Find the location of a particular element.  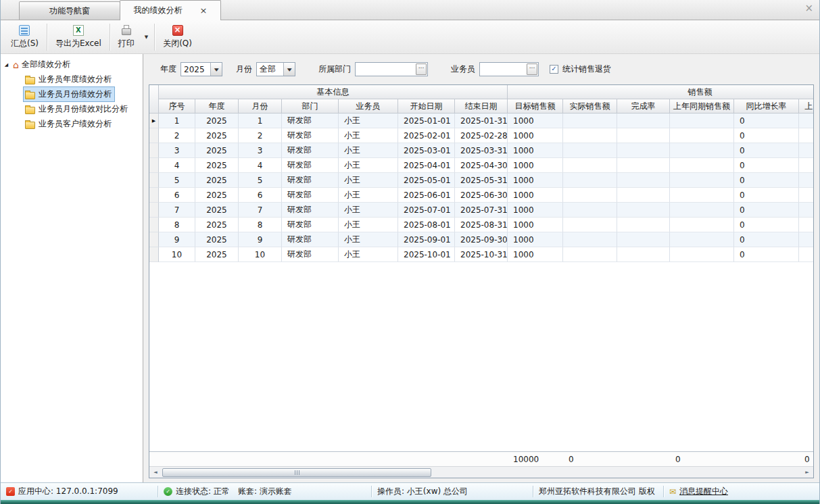

table-row: 320253研发部小王2025-03-012025-03-3110000 is located at coordinates (481, 151).